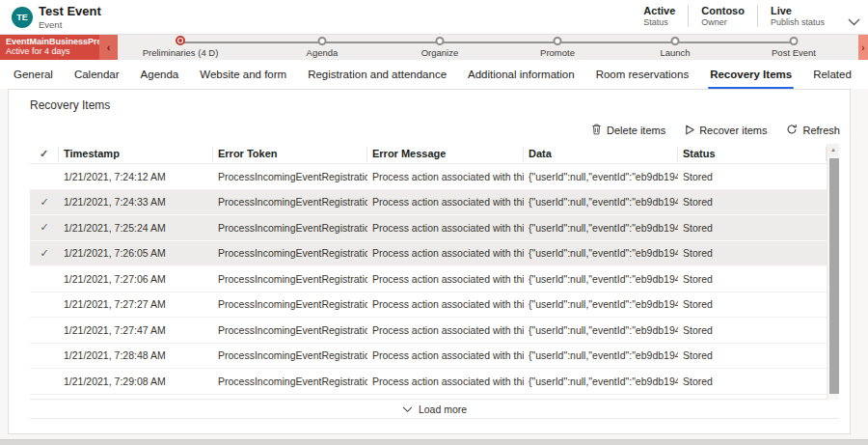 The width and height of the screenshot is (868, 445). What do you see at coordinates (690, 131) in the screenshot?
I see `play-icon` at bounding box center [690, 131].